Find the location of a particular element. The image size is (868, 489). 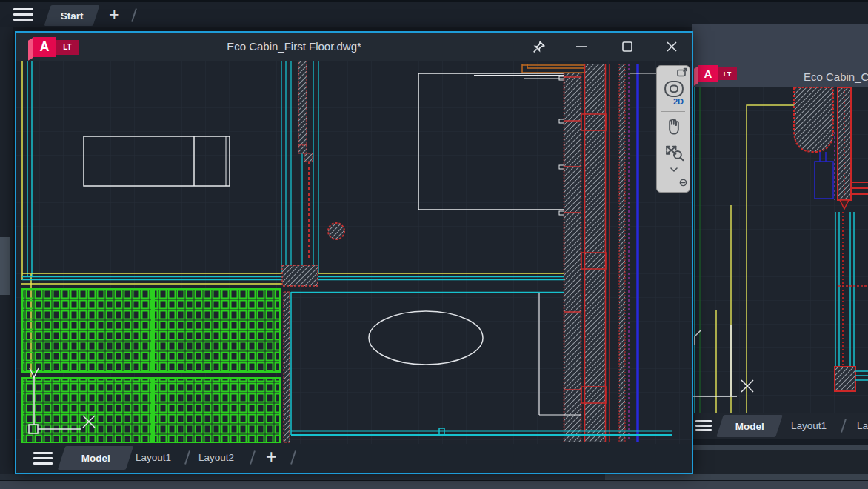

nav-customize-icon is located at coordinates (683, 182).